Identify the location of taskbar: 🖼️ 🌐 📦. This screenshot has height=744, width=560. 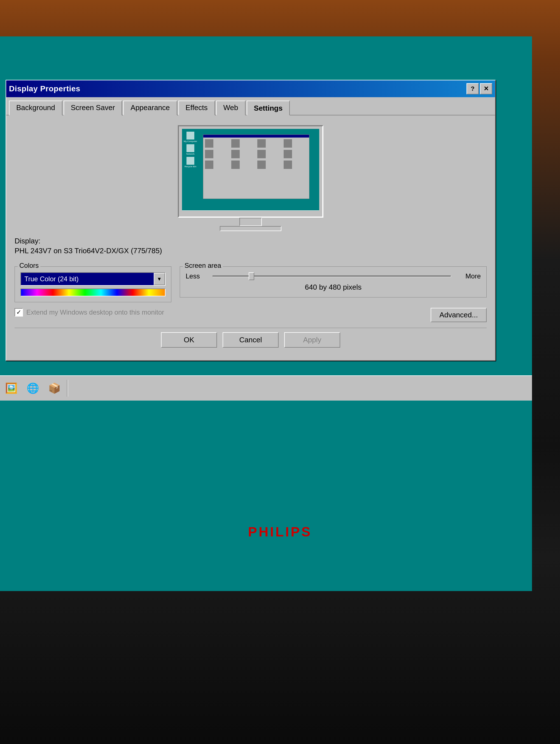
(266, 388).